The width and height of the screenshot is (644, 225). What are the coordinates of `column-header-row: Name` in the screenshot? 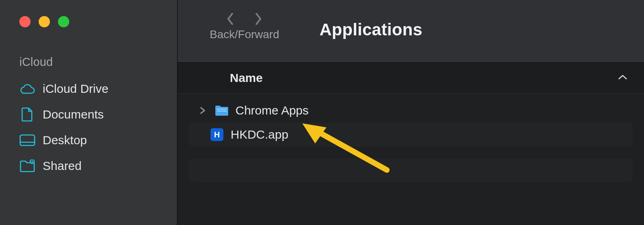 It's located at (411, 78).